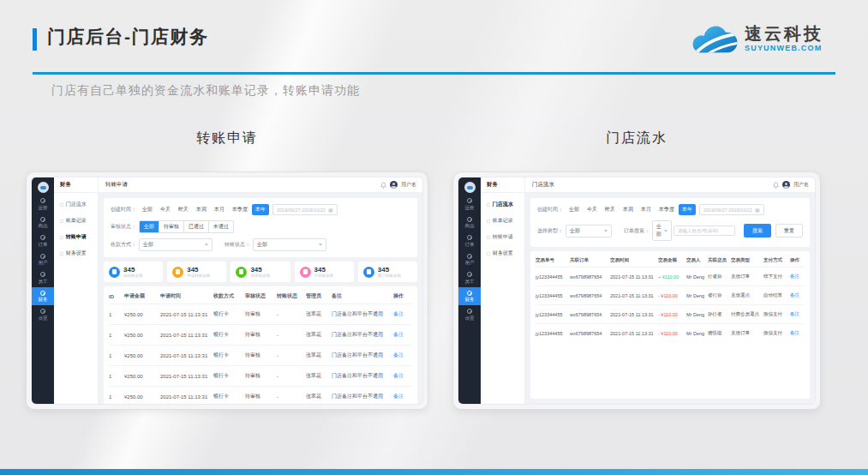  What do you see at coordinates (704, 231) in the screenshot?
I see `search-input` at bounding box center [704, 231].